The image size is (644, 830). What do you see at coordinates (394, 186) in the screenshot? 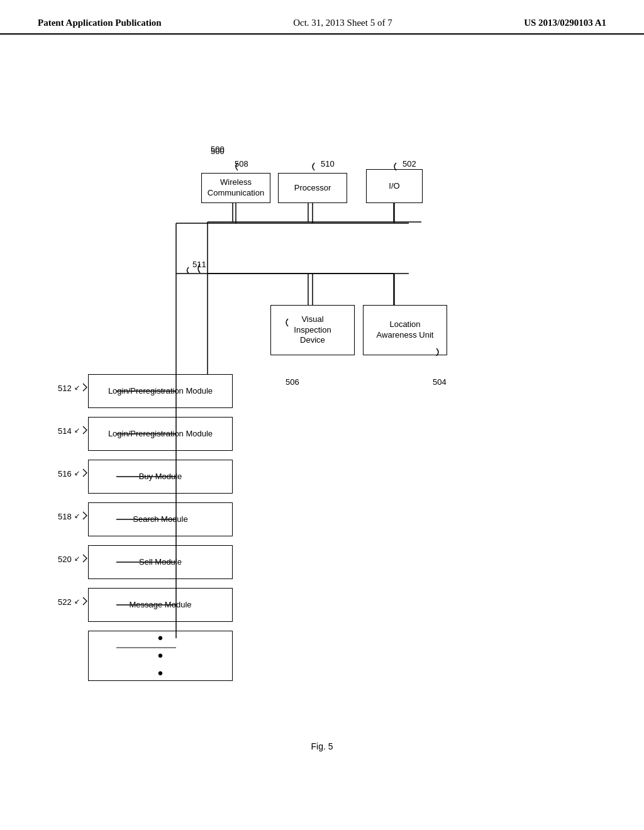
I see `box-io: I/O` at bounding box center [394, 186].